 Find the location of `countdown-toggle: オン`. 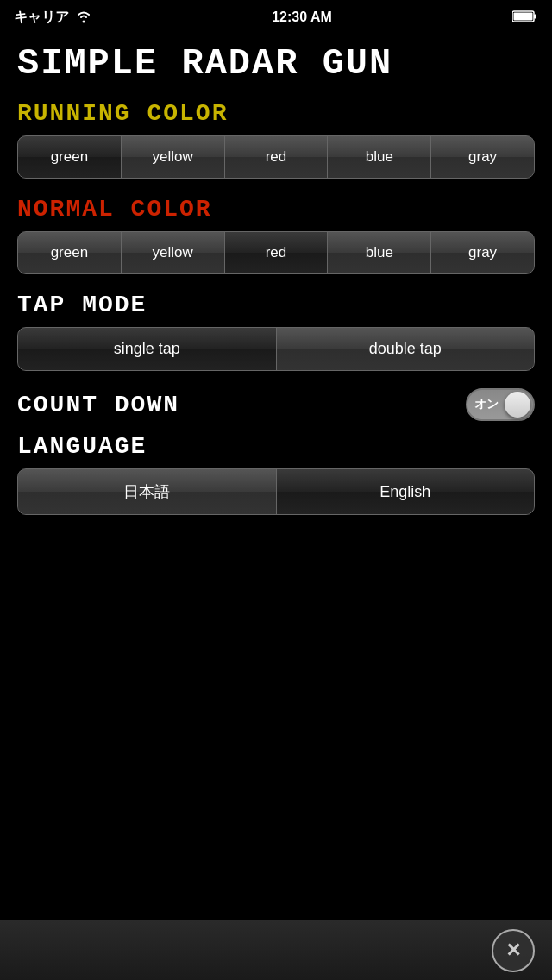

countdown-toggle: オン is located at coordinates (500, 405).